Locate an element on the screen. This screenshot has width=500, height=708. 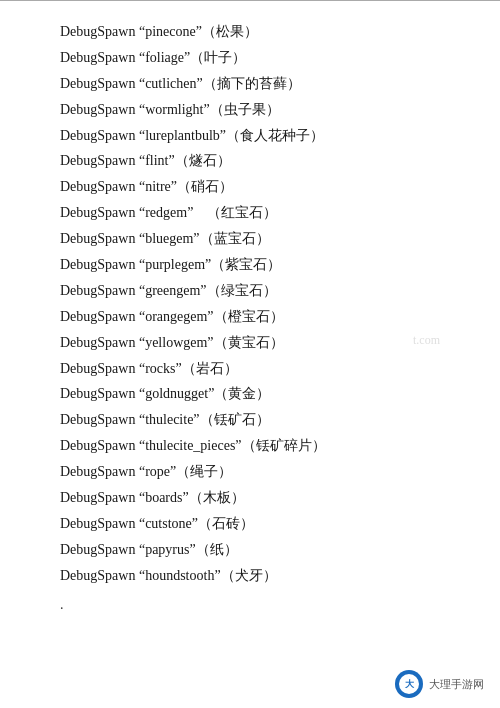
list-item: DebugSpawn “foliage”（叶子） is located at coordinates (250, 58).